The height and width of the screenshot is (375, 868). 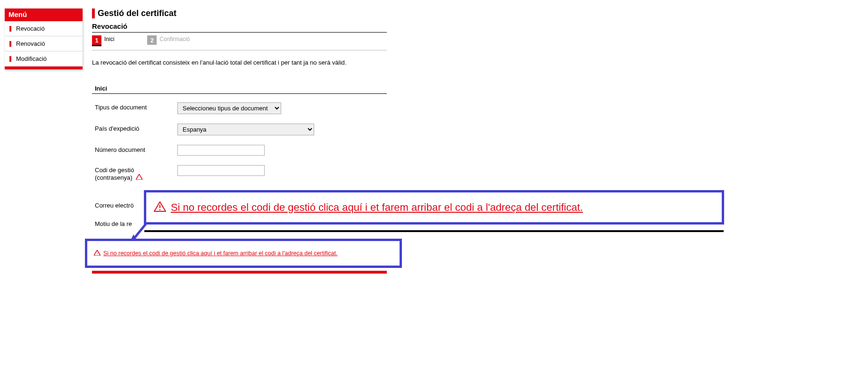 I want to click on section-header: Inici, so click(x=240, y=90).